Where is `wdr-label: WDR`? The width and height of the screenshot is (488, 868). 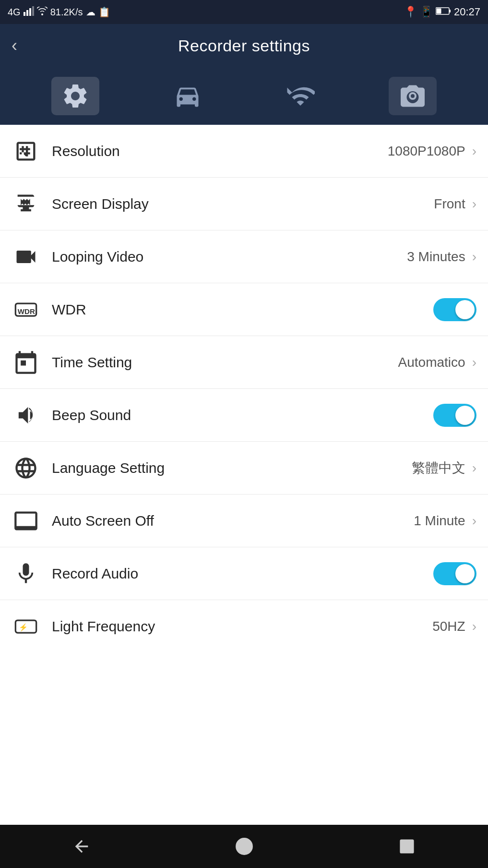
wdr-label: WDR is located at coordinates (243, 310).